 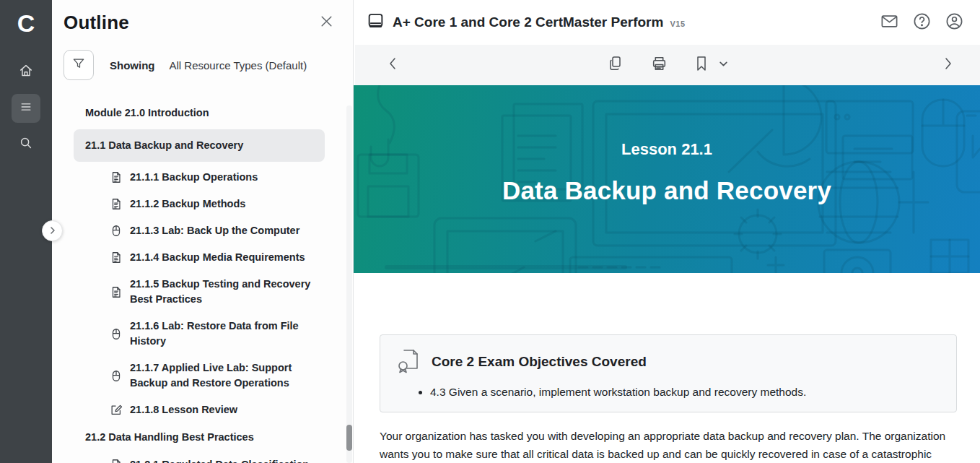 I want to click on edit-icon, so click(x=116, y=410).